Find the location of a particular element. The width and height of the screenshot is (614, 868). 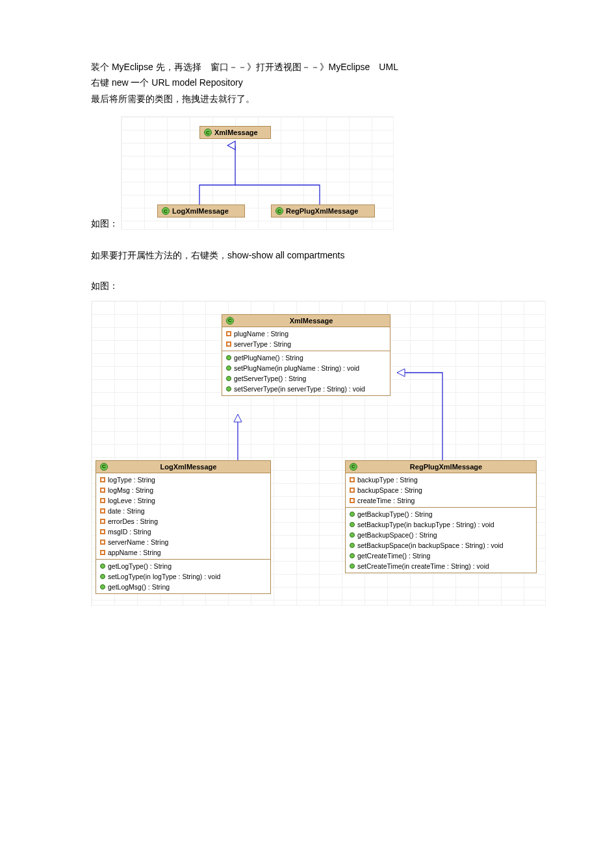

intro-line-2: 右键 new 一个 URL model Repository is located at coordinates (307, 82).